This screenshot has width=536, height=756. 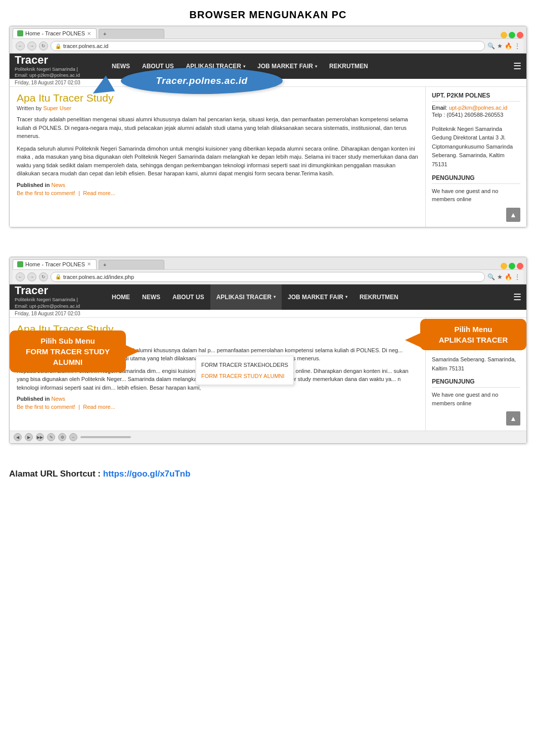 I want to click on brand-sub1-2: Politeknik Negeri Samarinda |, so click(x=55, y=300).